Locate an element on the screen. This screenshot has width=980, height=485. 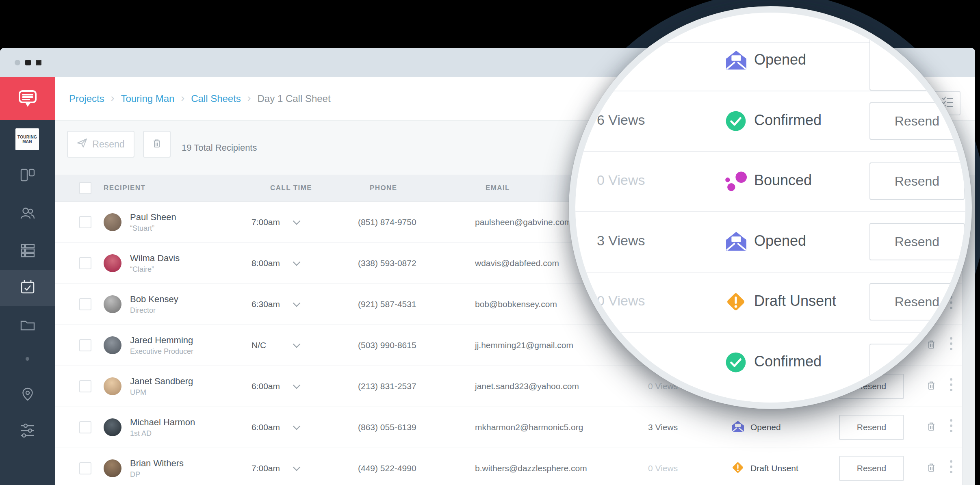
email-value: paulsheen@gabvine.com is located at coordinates (523, 222).